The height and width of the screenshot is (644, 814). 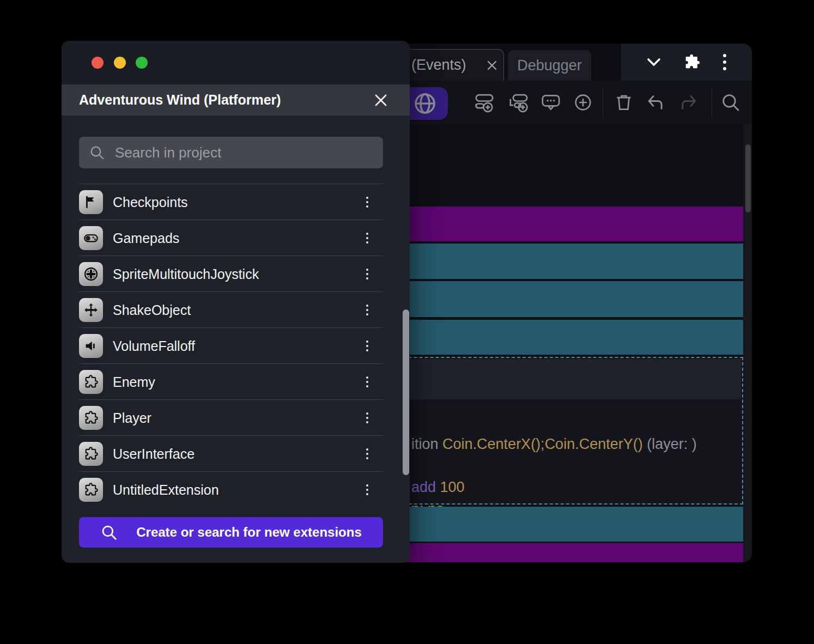 What do you see at coordinates (231, 345) in the screenshot?
I see `list-item: VolumeFalloff` at bounding box center [231, 345].